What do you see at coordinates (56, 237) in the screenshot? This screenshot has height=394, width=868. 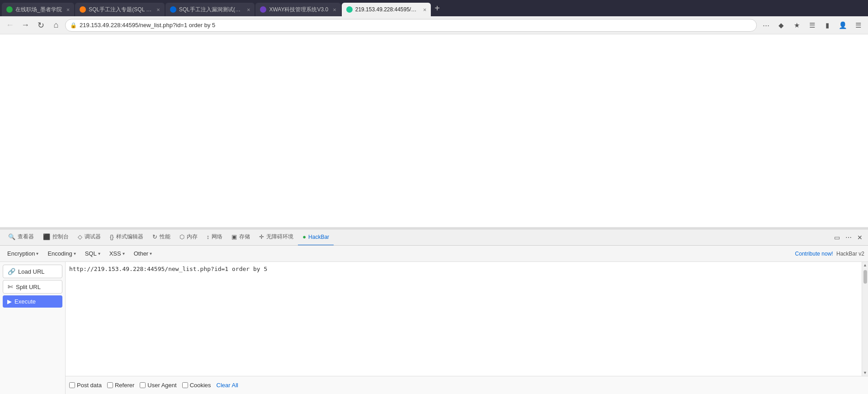 I see `devtools-tab-console: ⬛控制台` at bounding box center [56, 237].